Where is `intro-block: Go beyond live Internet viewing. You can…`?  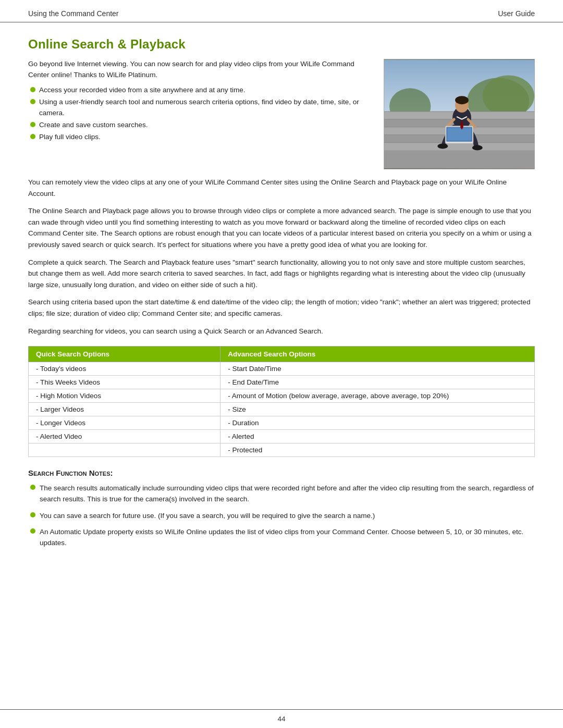
intro-block: Go beyond live Internet viewing. You can… is located at coordinates (282, 114).